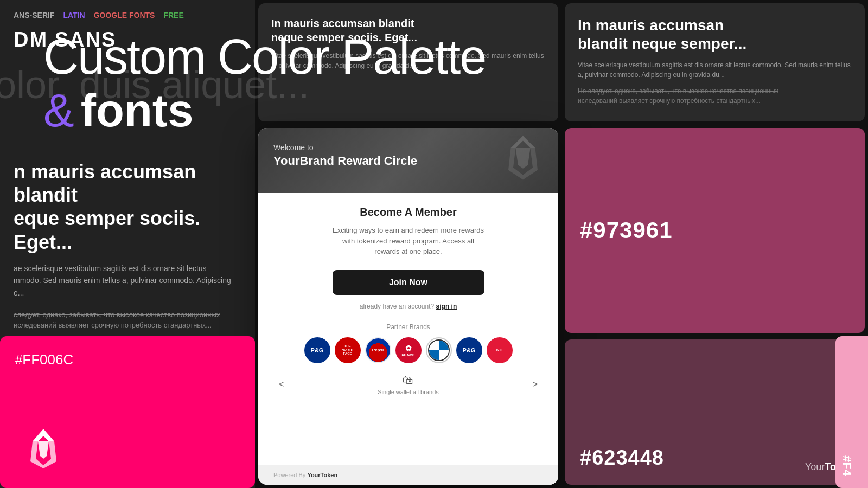 This screenshot has height=488, width=868. I want to click on pink-hex: #FF006C, so click(127, 364).